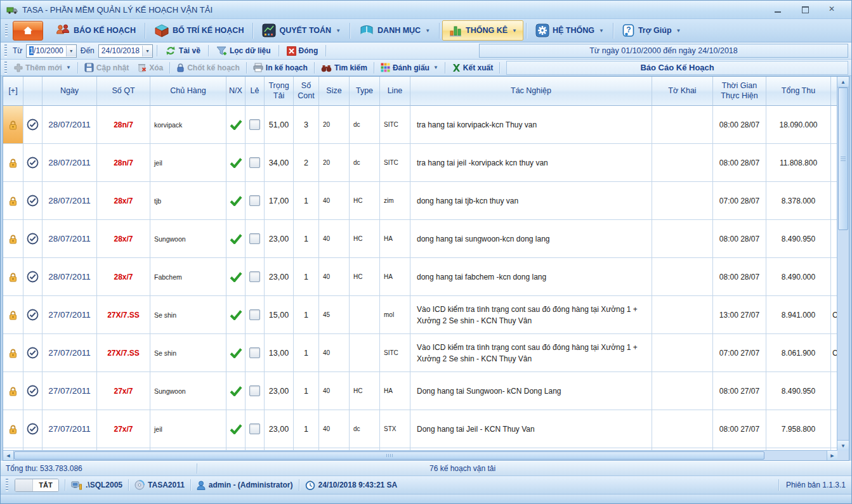 The width and height of the screenshot is (852, 504). What do you see at coordinates (28, 30) in the screenshot?
I see `home-button` at bounding box center [28, 30].